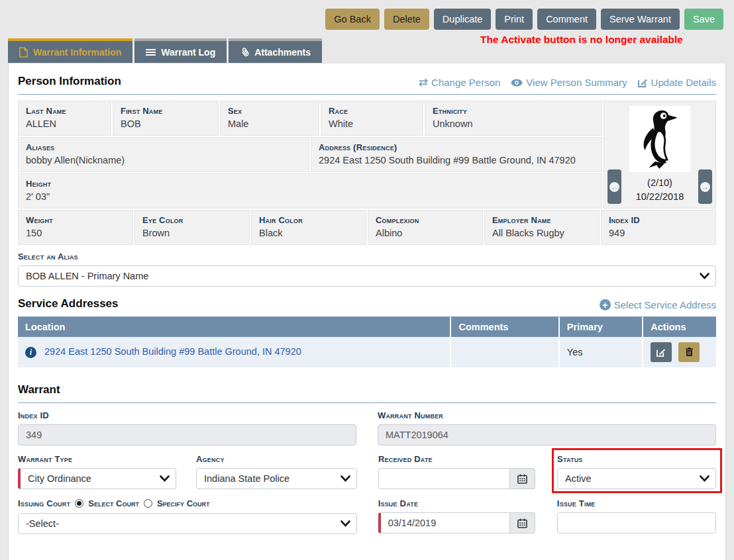 The image size is (734, 560). I want to click on field-employer-name: Employer Name All Blacks Rugby, so click(542, 228).